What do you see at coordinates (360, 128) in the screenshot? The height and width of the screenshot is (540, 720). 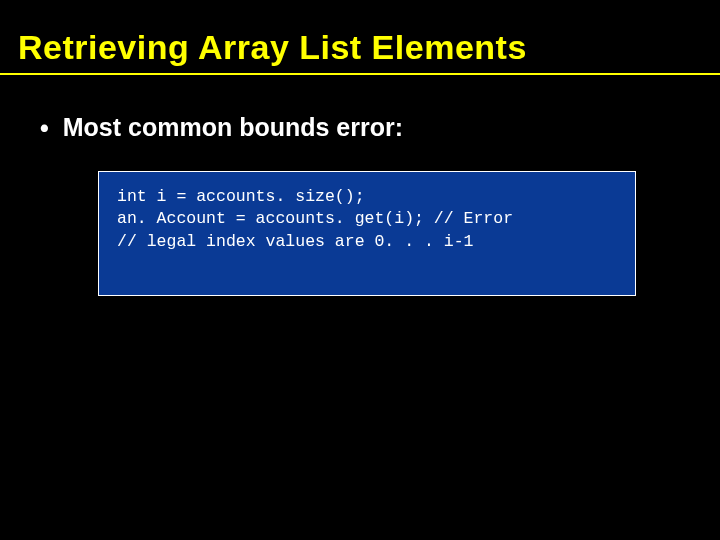 I see `bullet-item: • Most common bounds error:` at bounding box center [360, 128].